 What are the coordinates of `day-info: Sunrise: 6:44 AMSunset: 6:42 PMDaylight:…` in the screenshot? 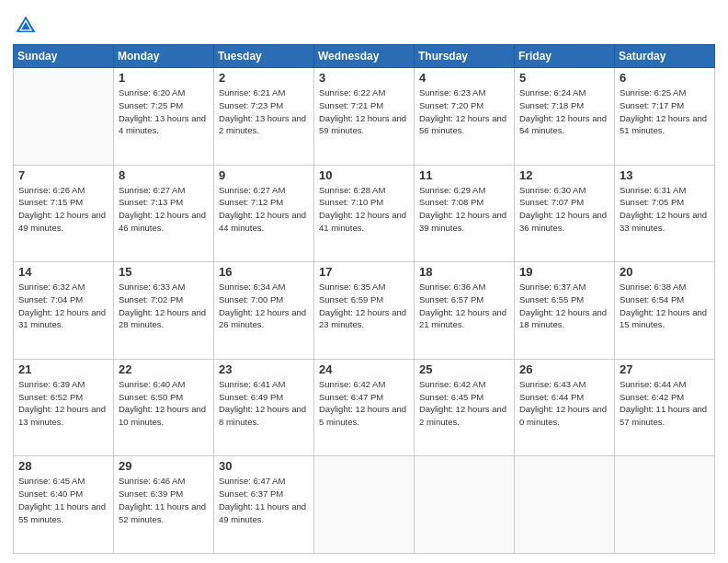 It's located at (665, 403).